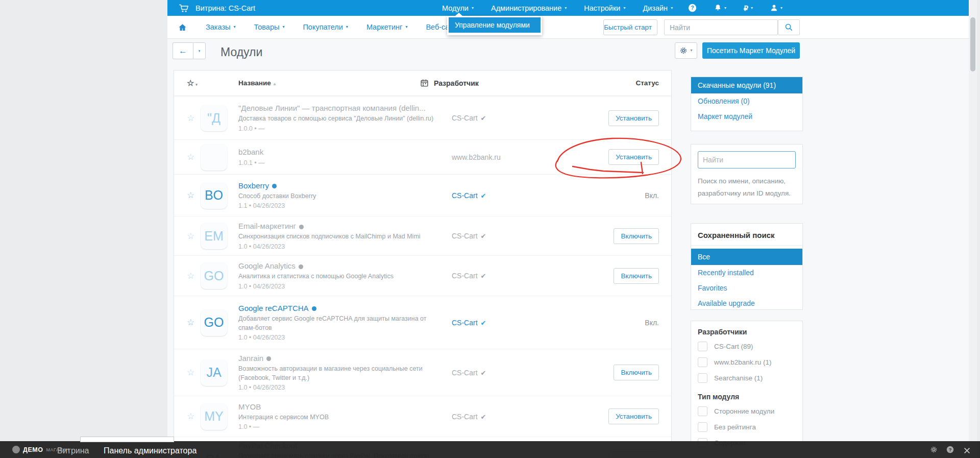  Describe the element at coordinates (269, 27) in the screenshot. I see `nav-products: Товары ▾` at that location.